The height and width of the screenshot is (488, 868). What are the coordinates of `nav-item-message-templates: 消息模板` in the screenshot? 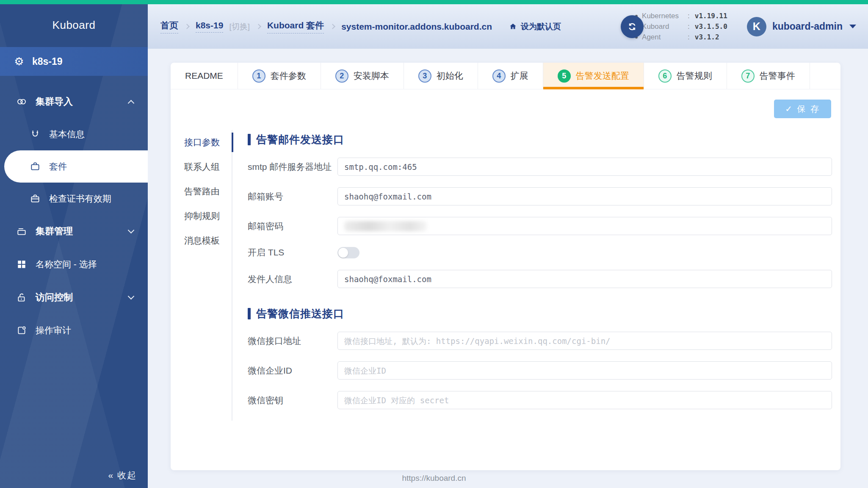 It's located at (205, 241).